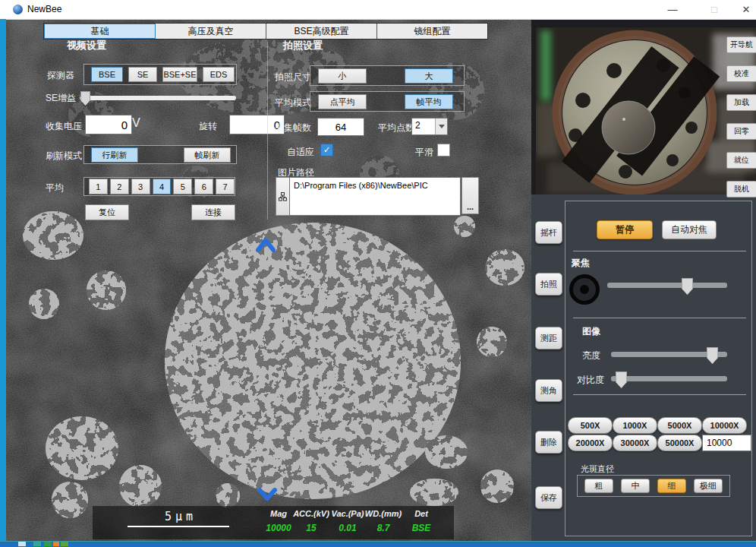 The height and width of the screenshot is (547, 756). I want to click on scan-up-chevron-icon, so click(266, 245).